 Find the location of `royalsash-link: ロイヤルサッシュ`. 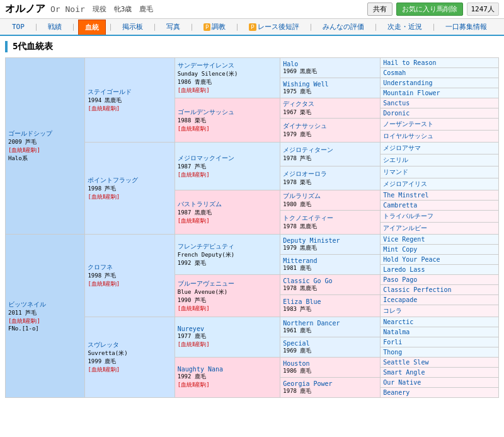

royalsash-link: ロイヤルサッシュ is located at coordinates (408, 136).